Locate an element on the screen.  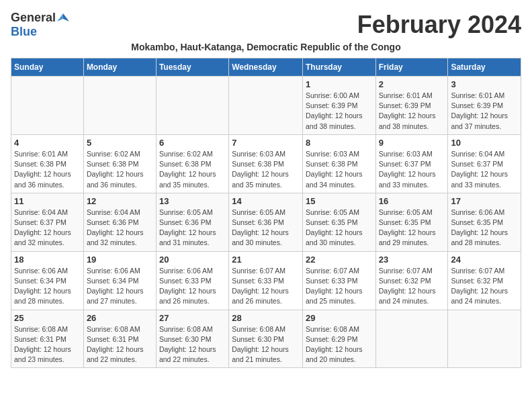
calendar-cell: 4Sunrise: 6:01 AMSunset: 6:38 PMDaylight… is located at coordinates (48, 164).